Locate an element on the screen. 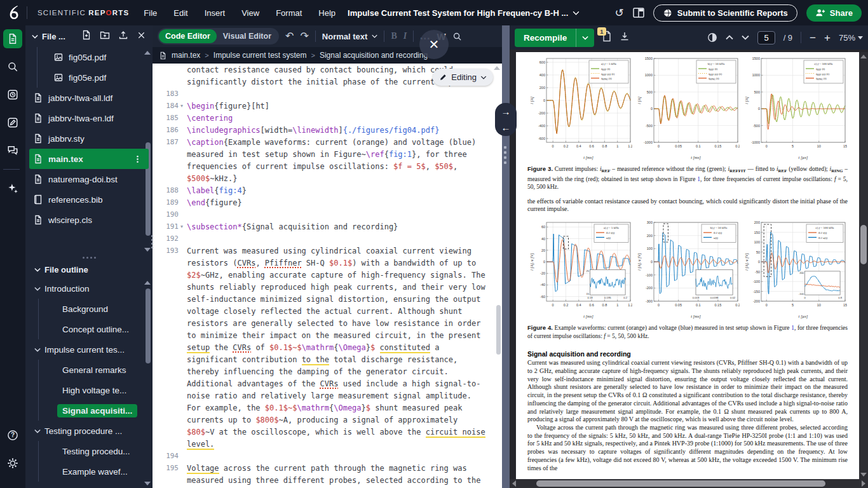 Image resolution: width=868 pixels, height=488 pixels. code-line: noise ratio and relatively large measure… is located at coordinates (327, 395).